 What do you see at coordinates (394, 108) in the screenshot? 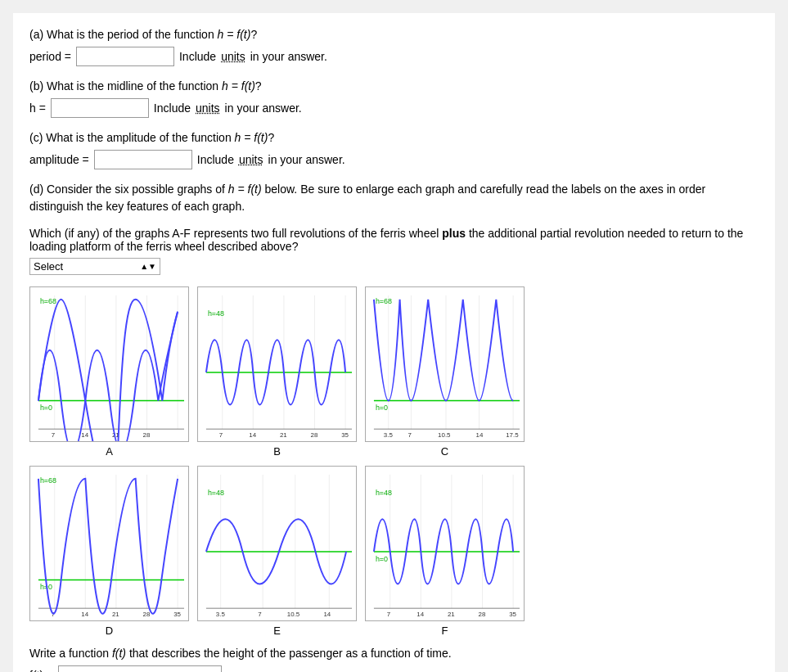
I see `qb-answer-row: h = Include units in your answer.` at bounding box center [394, 108].